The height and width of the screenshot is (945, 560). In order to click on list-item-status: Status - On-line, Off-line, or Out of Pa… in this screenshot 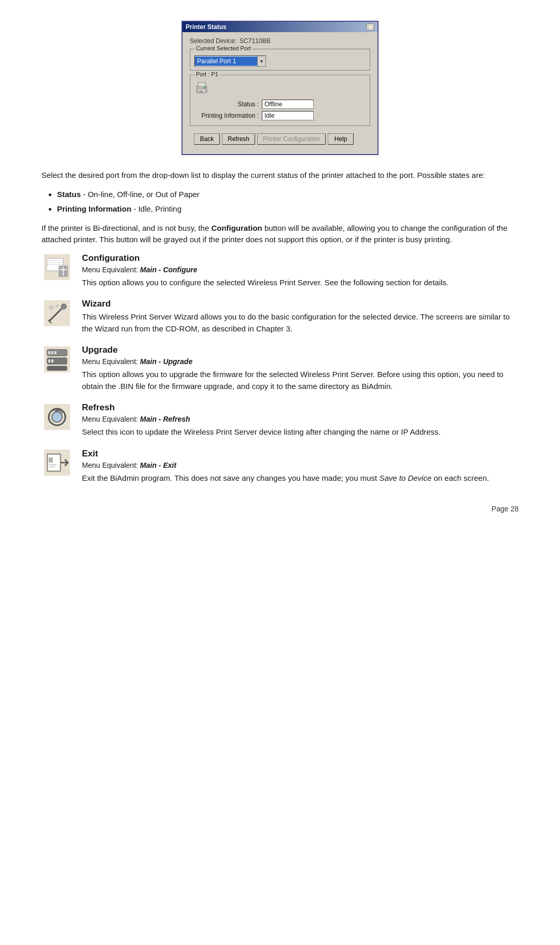, I will do `click(288, 195)`.